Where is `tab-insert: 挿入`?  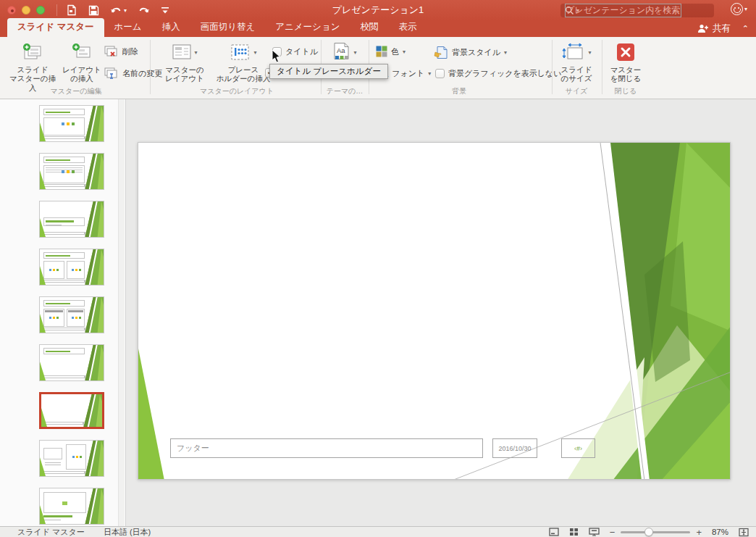
tab-insert: 挿入 is located at coordinates (171, 28).